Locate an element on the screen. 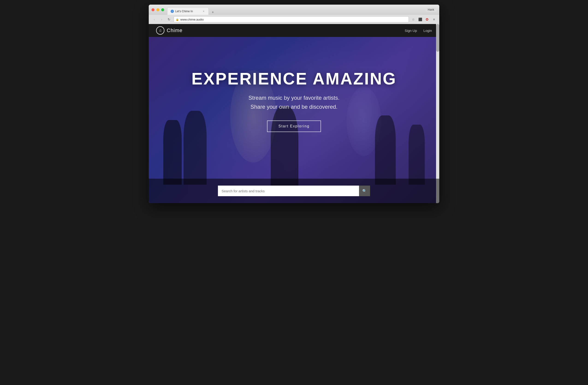 This screenshot has height=385, width=588. back-button: ‹ is located at coordinates (154, 19).